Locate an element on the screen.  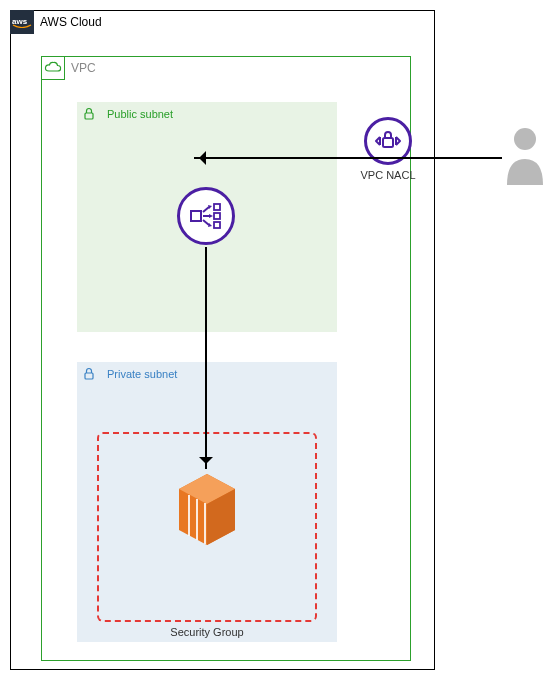
aws-cloud-header: aws AWS Cloud is located at coordinates (56, 22).